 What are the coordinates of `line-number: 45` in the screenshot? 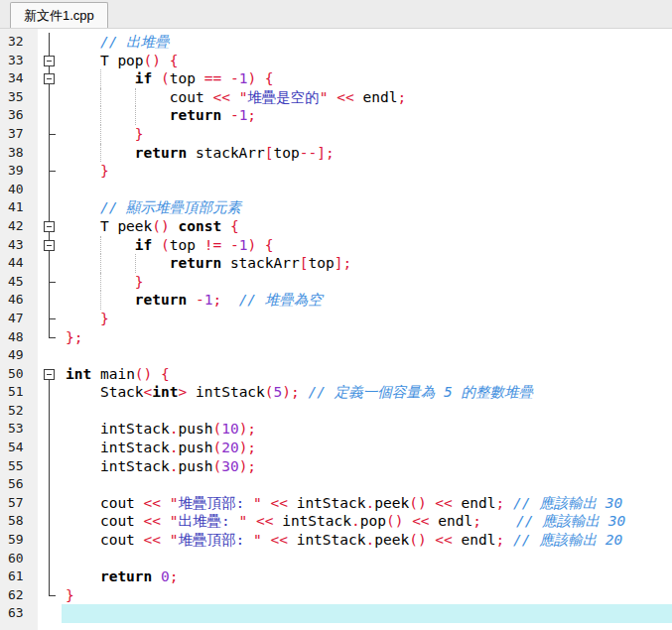 It's located at (19, 282).